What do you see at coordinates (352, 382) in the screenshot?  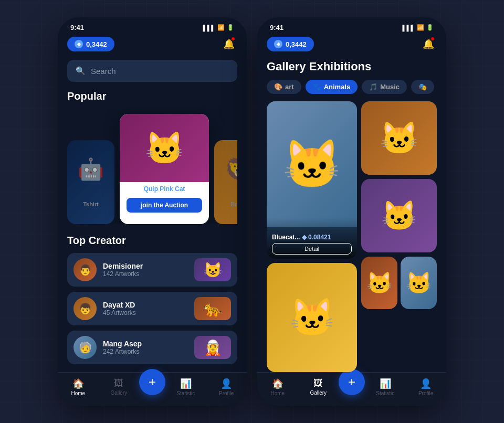 I see `add-button-right: +` at bounding box center [352, 382].